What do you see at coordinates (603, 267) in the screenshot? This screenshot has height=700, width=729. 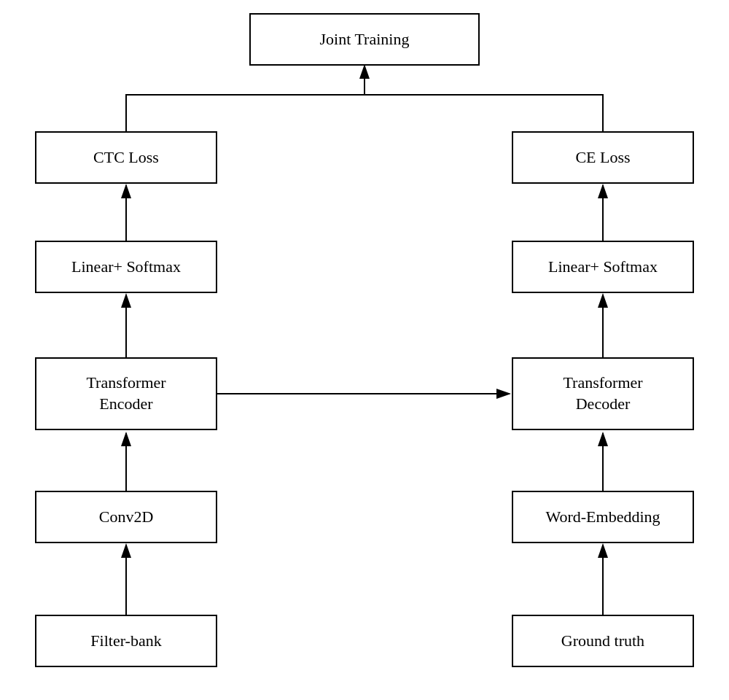 I see `linear-softmax-right-box: Linear+ Softmax` at bounding box center [603, 267].